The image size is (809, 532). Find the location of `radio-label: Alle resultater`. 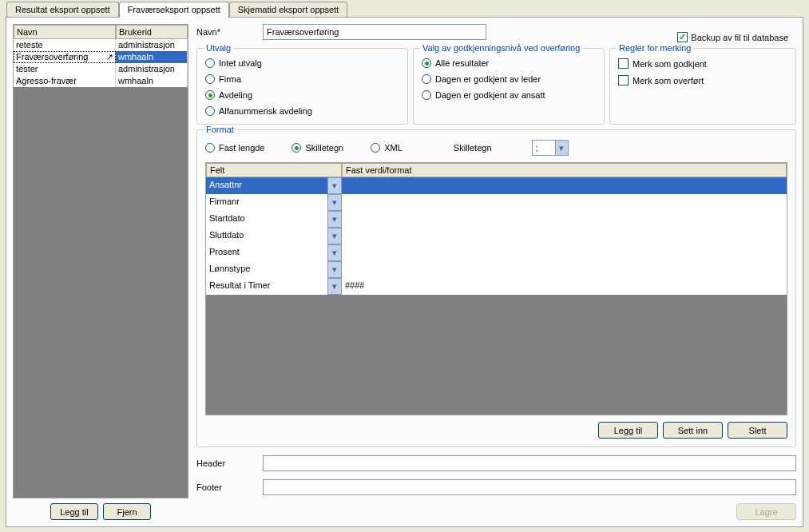

radio-label: Alle resultater is located at coordinates (462, 63).